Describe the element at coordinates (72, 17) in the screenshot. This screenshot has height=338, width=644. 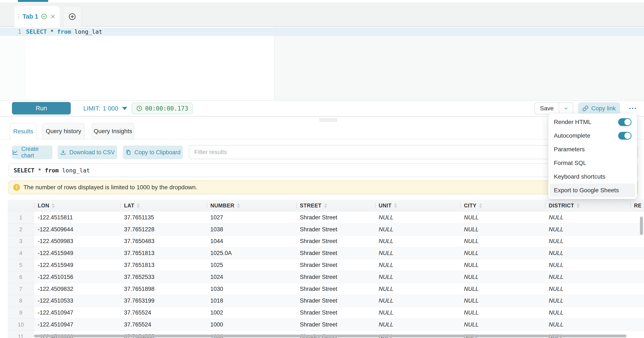
I see `new-tab-button` at that location.